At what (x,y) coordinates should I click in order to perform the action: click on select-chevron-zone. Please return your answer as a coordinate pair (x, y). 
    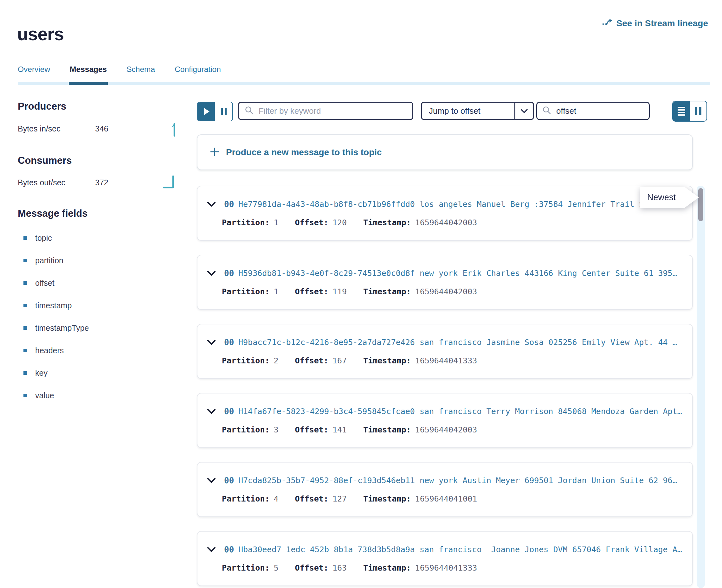
    Looking at the image, I should click on (524, 111).